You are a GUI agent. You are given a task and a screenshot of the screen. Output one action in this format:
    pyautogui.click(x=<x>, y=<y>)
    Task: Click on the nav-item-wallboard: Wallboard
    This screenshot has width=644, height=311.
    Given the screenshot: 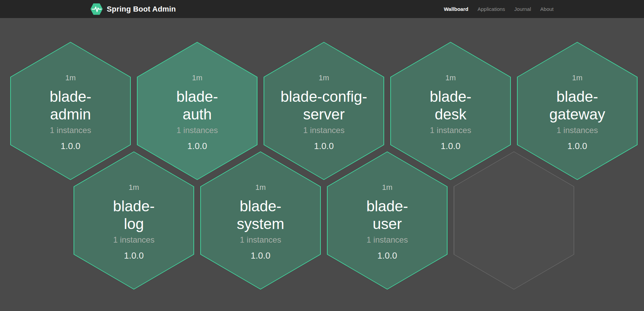 What is the action you would take?
    pyautogui.click(x=456, y=9)
    